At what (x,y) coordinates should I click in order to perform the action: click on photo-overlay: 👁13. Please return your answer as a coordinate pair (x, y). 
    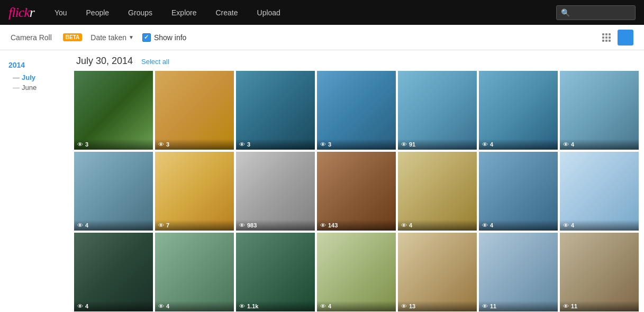
    Looking at the image, I should click on (437, 306).